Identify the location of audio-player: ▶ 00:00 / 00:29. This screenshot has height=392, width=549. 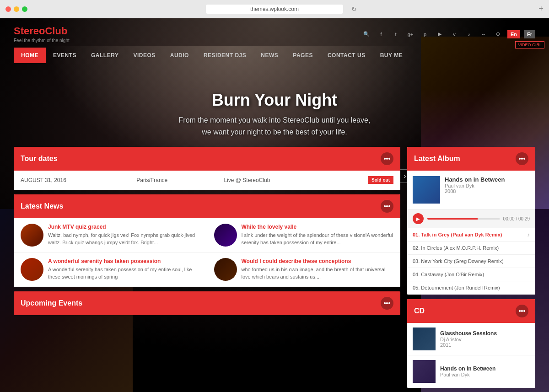
(471, 219).